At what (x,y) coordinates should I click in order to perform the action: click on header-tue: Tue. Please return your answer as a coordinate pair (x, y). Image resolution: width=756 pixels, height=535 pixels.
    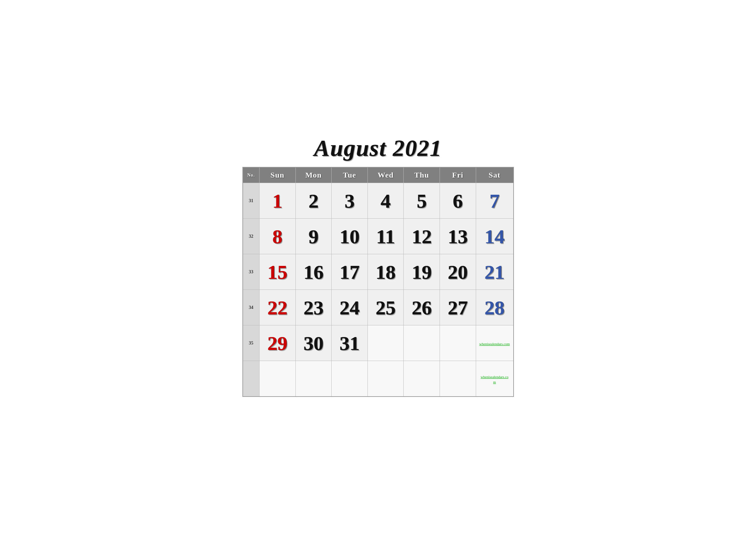
    Looking at the image, I should click on (350, 175).